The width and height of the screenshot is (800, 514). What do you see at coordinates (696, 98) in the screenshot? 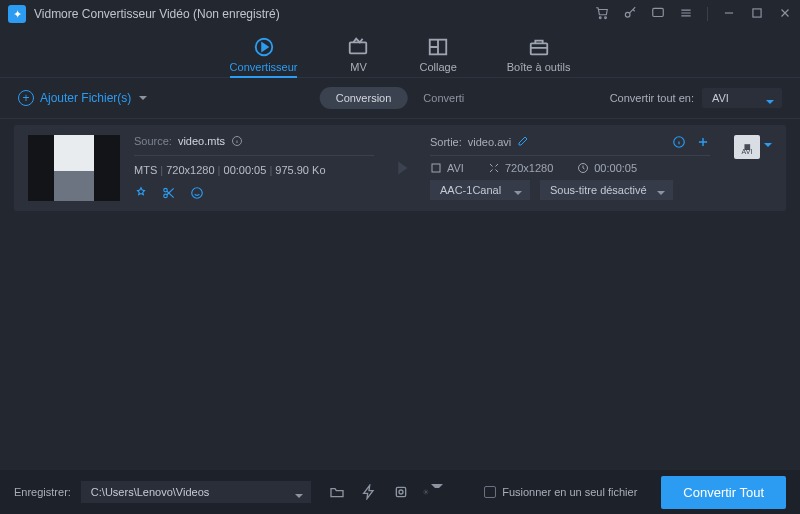
I see `convert-all-format: Convertir tout en: AVI` at bounding box center [696, 98].